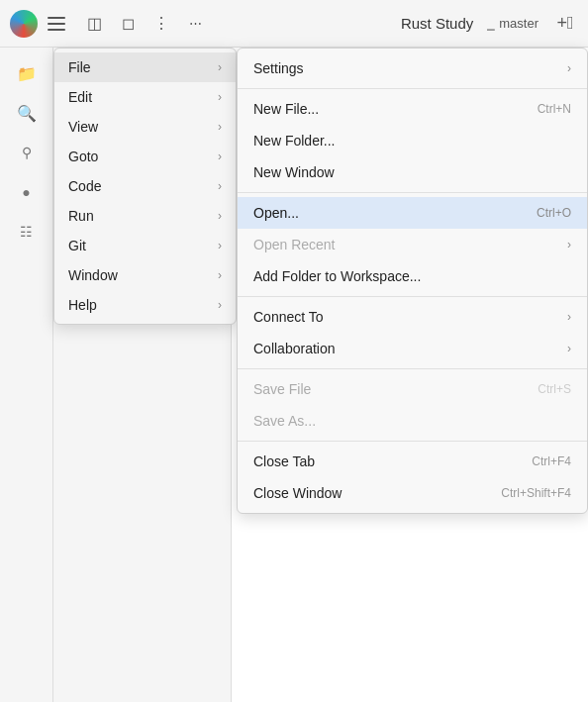 The image size is (588, 702). I want to click on panel-toggle-icon: ◻, so click(128, 24).